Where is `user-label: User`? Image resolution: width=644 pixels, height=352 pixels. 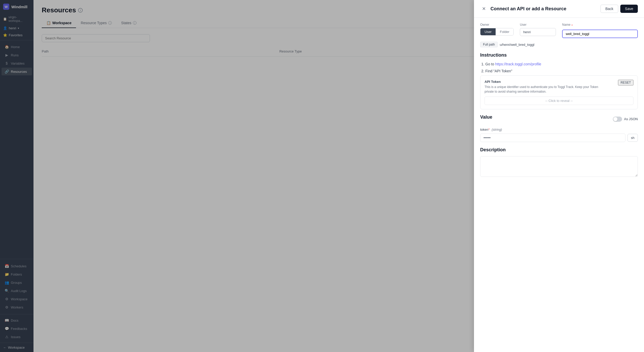 user-label: User is located at coordinates (538, 25).